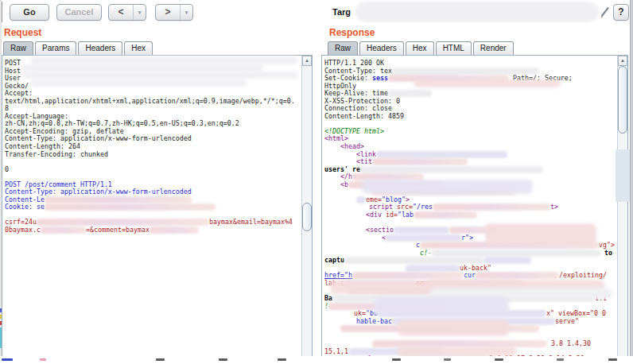 This screenshot has width=633, height=364. What do you see at coordinates (469, 275) in the screenshot?
I see `code-text: cur` at bounding box center [469, 275].